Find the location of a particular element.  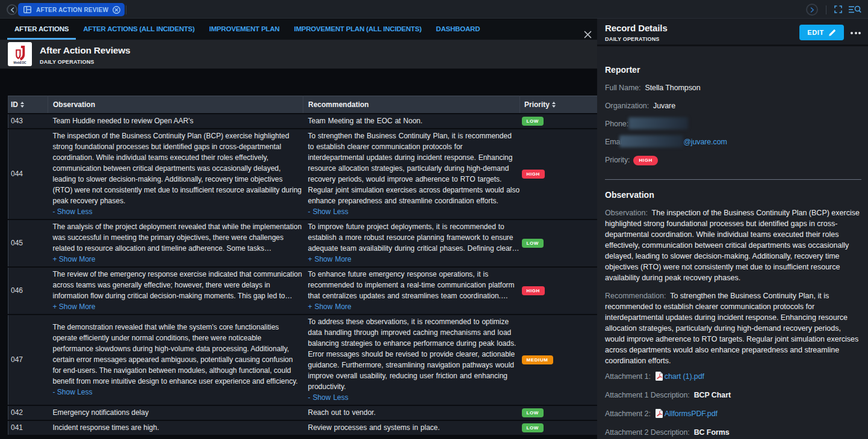

cell-observation: The analysis of the project deployment r… is located at coordinates (176, 243).